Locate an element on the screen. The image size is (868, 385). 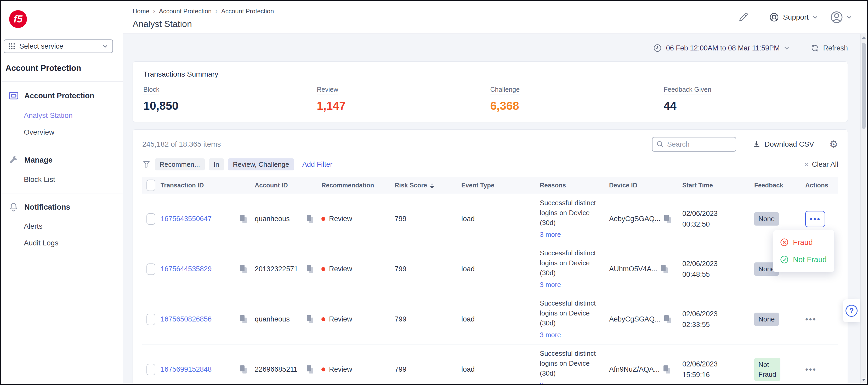
device-id: Afn9NuZ/AQA... is located at coordinates (634, 370).